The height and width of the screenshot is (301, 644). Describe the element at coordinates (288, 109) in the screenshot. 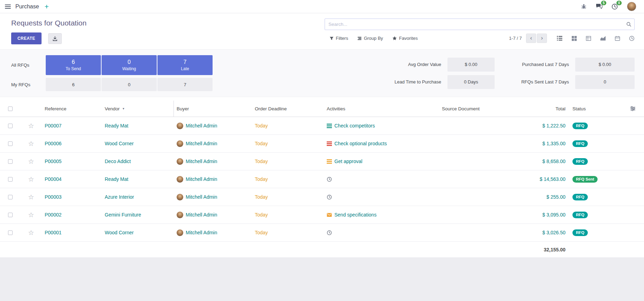

I see `header-order-deadline: Order Deadline` at that location.